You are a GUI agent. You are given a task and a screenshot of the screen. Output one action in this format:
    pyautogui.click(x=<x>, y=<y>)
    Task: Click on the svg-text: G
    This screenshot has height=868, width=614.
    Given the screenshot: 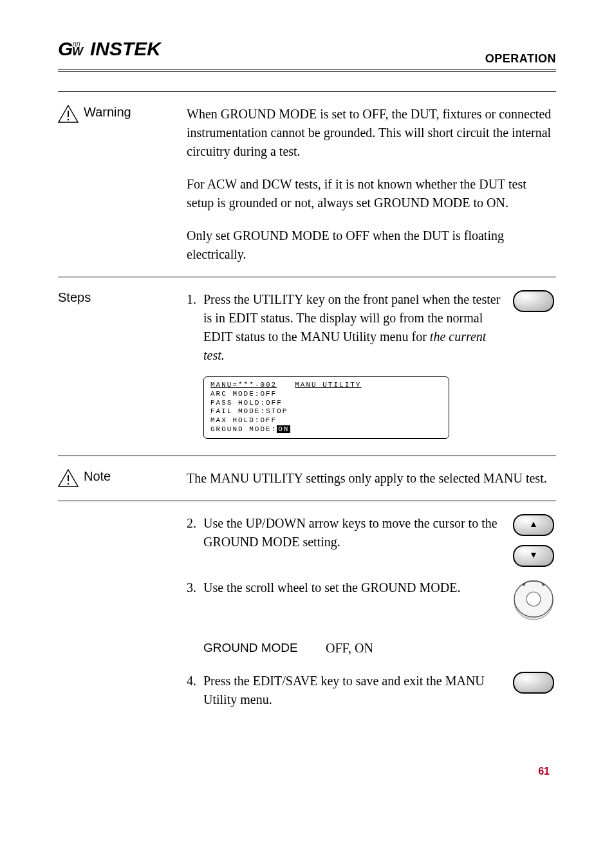 What is the action you would take?
    pyautogui.click(x=66, y=49)
    